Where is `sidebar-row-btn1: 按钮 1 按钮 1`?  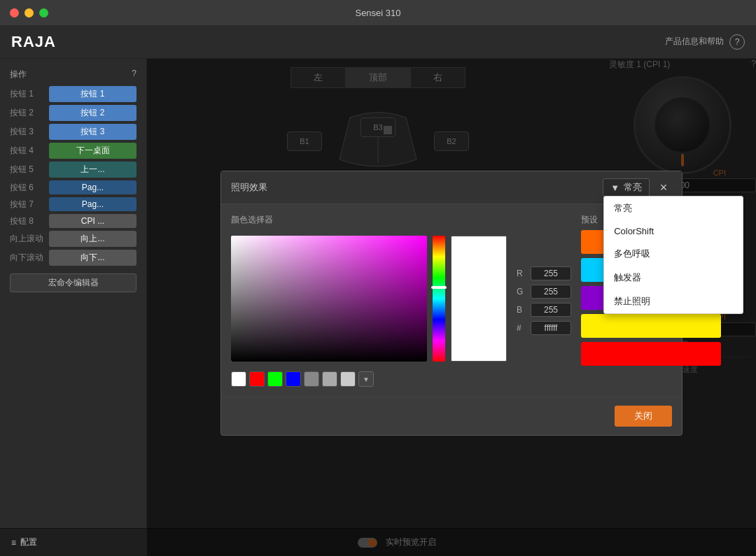 sidebar-row-btn1: 按钮 1 按钮 1 is located at coordinates (73, 94).